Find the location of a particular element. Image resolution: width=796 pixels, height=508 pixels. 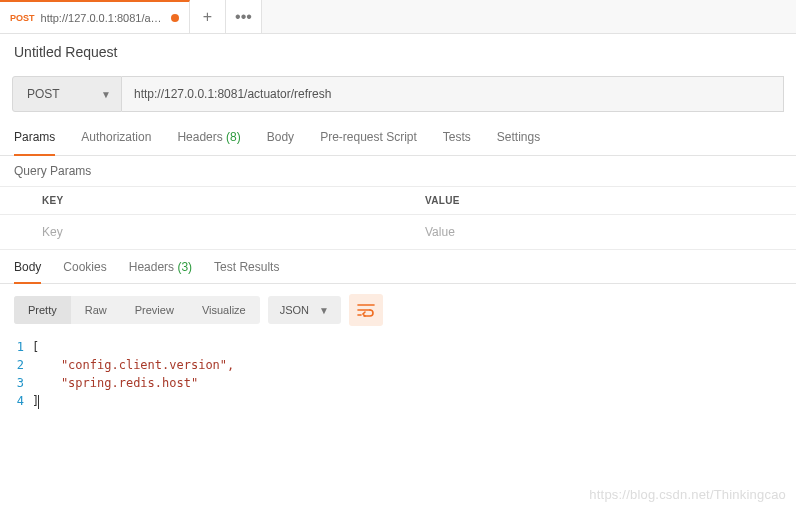

format-value: JSON is located at coordinates (294, 310).